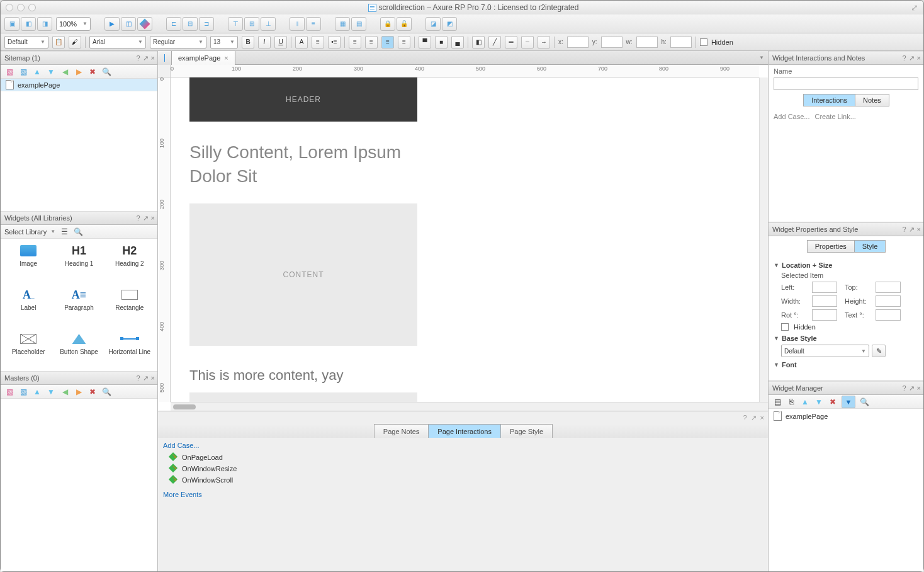 The image size is (924, 572). What do you see at coordinates (26, 42) in the screenshot?
I see `style-dropdown: Default▼` at bounding box center [26, 42].